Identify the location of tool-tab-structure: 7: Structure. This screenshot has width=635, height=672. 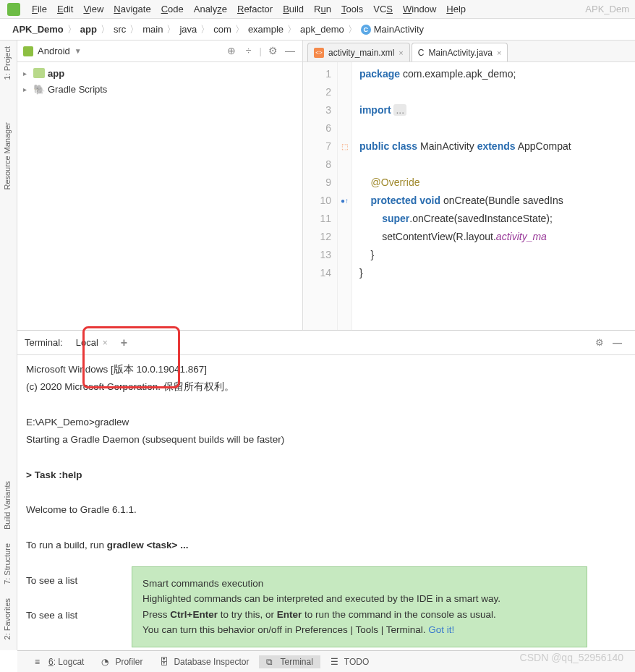
(7, 564).